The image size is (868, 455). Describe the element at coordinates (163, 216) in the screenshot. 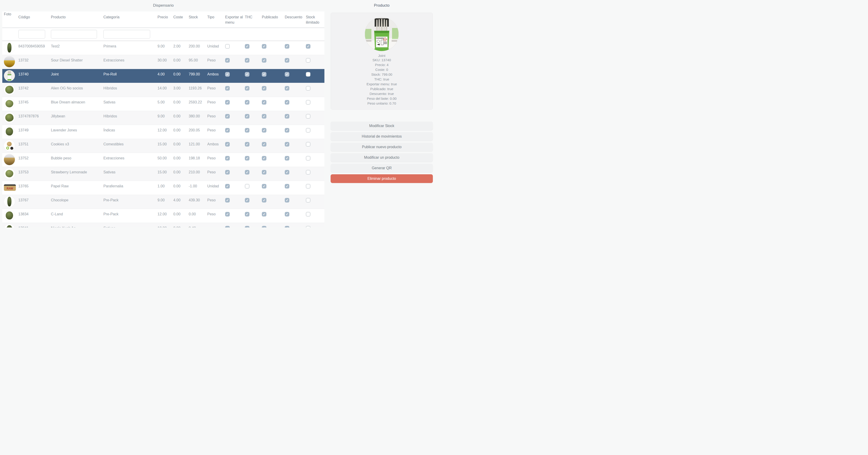

I see `table-row: 13834 C-Land Pre-Pack 12.00 0.00 0.00 Pe…` at that location.